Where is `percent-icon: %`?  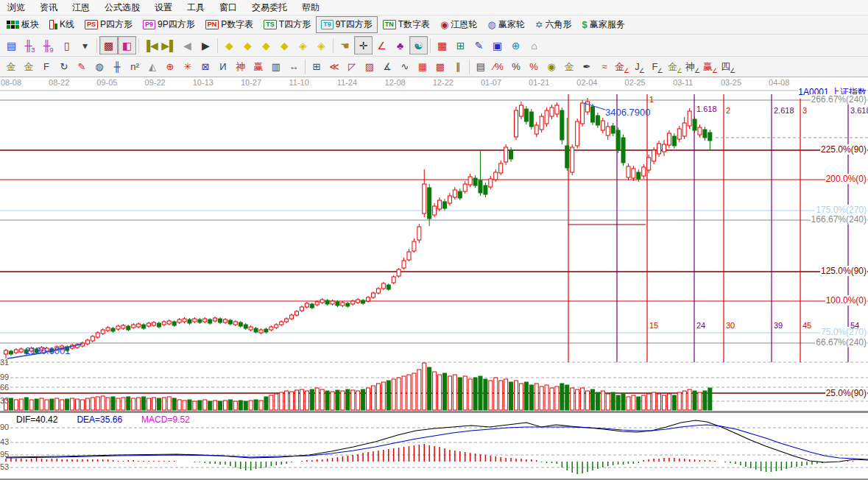 percent-icon: % is located at coordinates (516, 66).